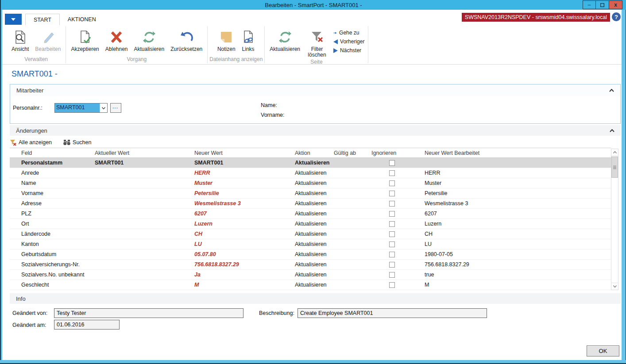 The image size is (626, 364). I want to click on column-header-aktueller-wert: Aktueller Wert, so click(144, 153).